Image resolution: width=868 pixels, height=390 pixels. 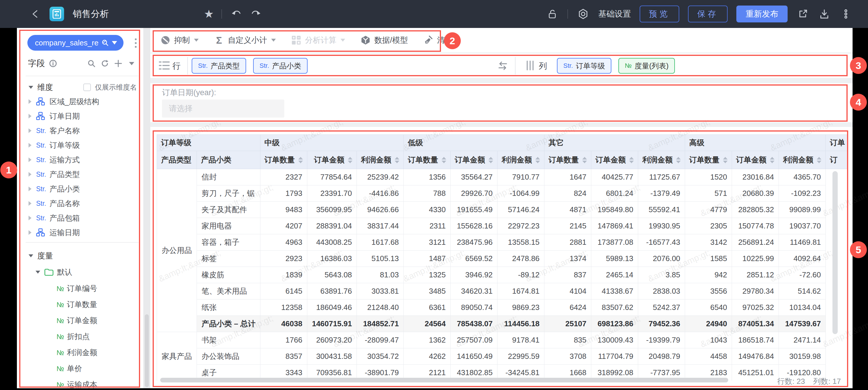 I want to click on sidebar-dimension-item: 订单日期, so click(x=80, y=116).